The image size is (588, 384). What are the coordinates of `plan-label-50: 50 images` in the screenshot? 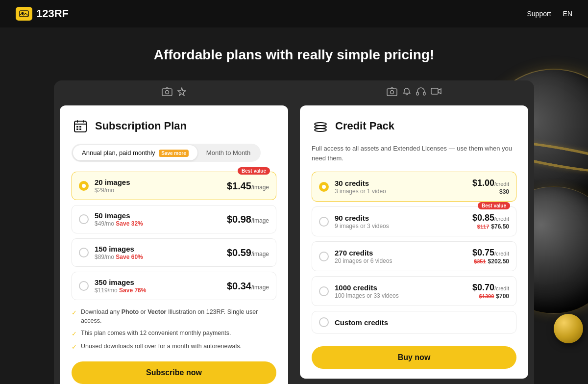 It's located at (119, 216).